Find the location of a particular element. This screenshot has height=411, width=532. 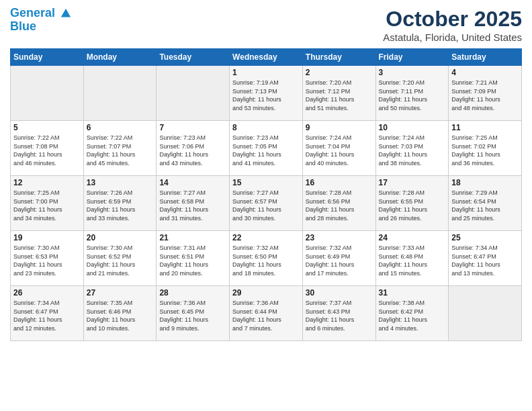

table-row: 8Sunrise: 7:23 AM Sunset: 7:05 PM Daylig… is located at coordinates (266, 148).